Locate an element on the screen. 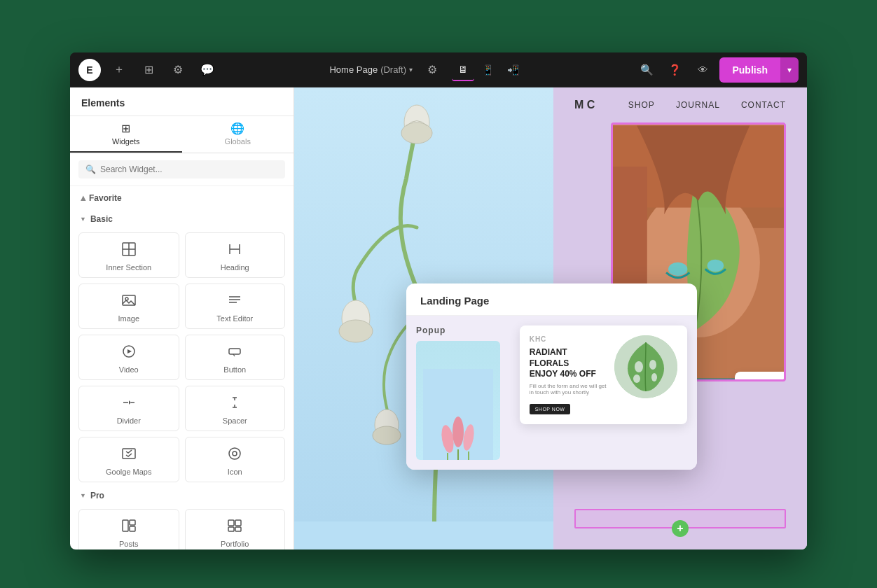 The height and width of the screenshot is (588, 877). widget-inner-section: Inner Section is located at coordinates (129, 255).